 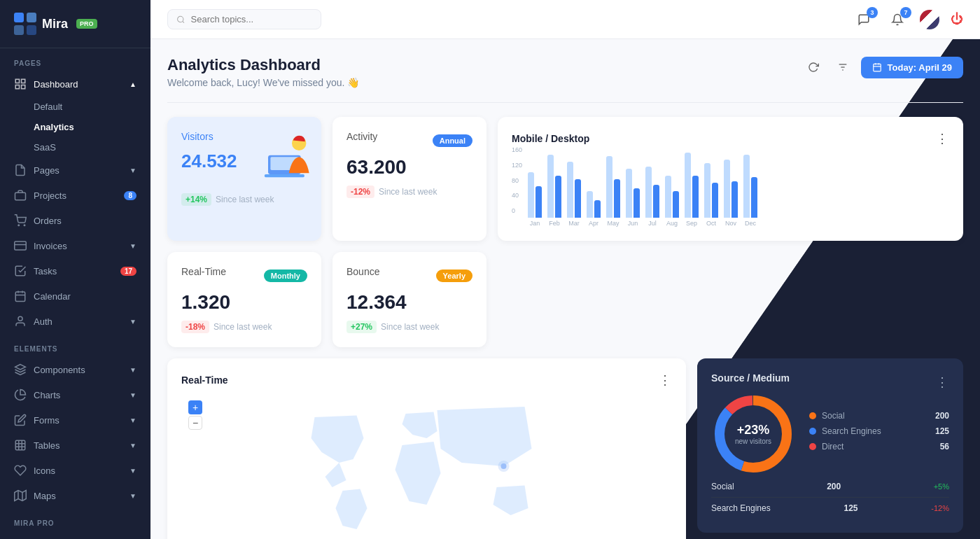 I want to click on page-header: Analytics Dashboard Welcome back, Lucy! …, so click(x=566, y=72).